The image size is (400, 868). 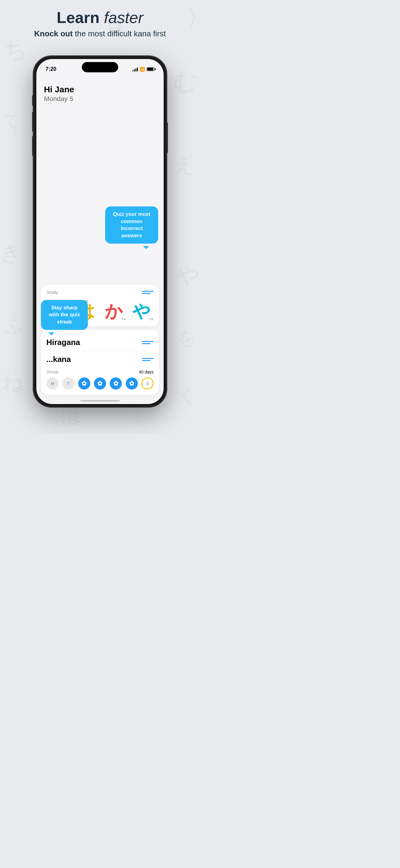 What do you see at coordinates (33, 100) in the screenshot?
I see `volume-mute-button` at bounding box center [33, 100].